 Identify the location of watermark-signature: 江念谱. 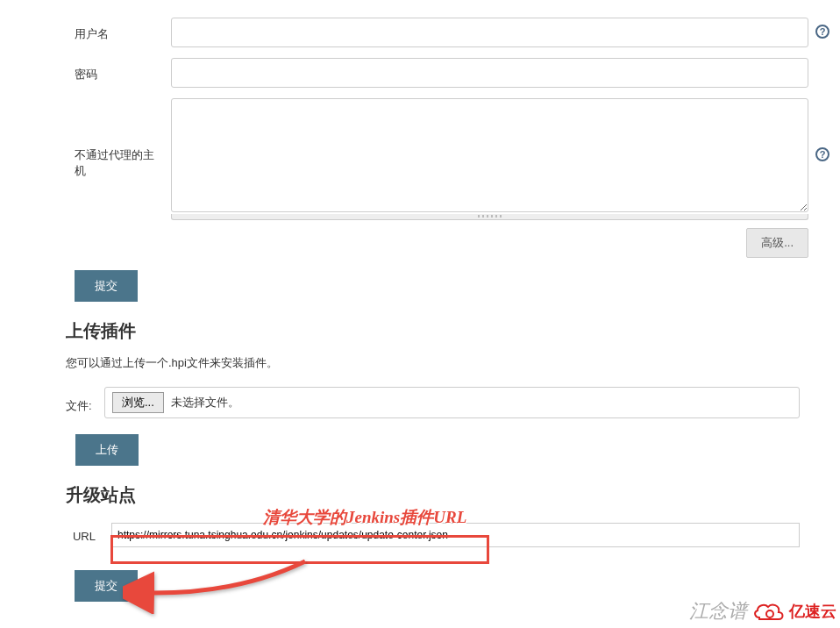
(718, 611).